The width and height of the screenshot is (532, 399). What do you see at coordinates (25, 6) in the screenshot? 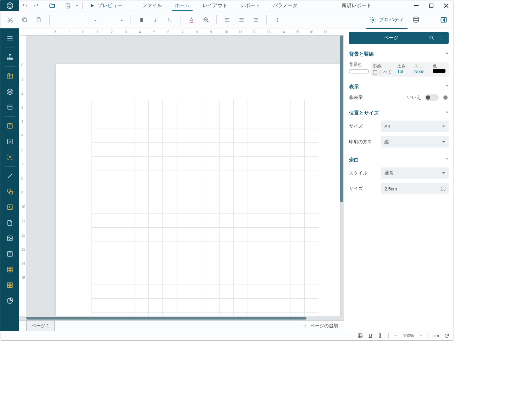
I see `undo-button` at bounding box center [25, 6].